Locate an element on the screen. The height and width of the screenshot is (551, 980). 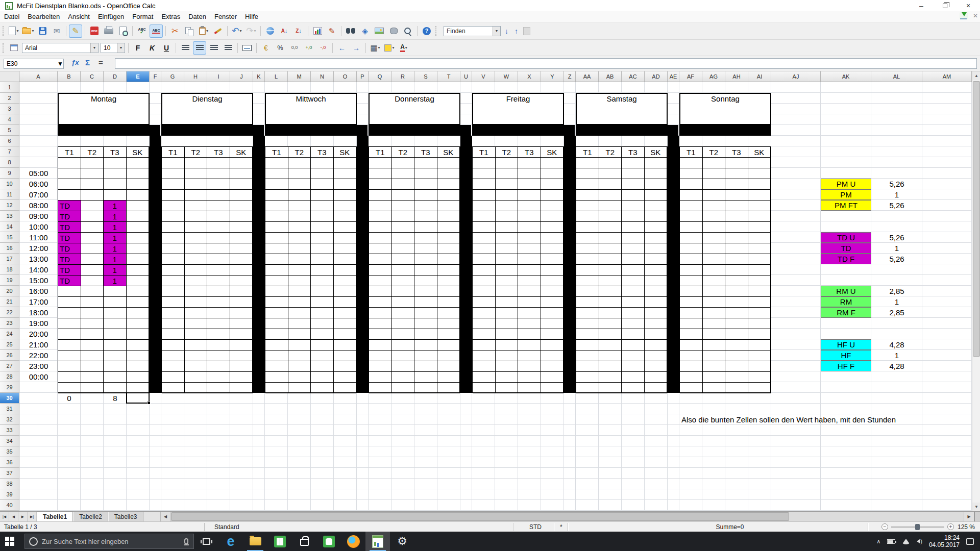
previous-sheet-button: ◀ is located at coordinates (14, 516).